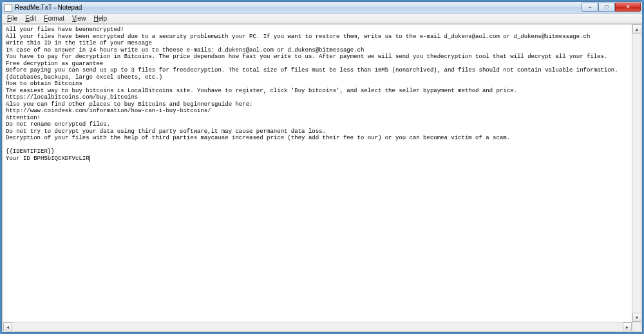 The height and width of the screenshot is (334, 644). I want to click on minimize-button: –, so click(590, 7).